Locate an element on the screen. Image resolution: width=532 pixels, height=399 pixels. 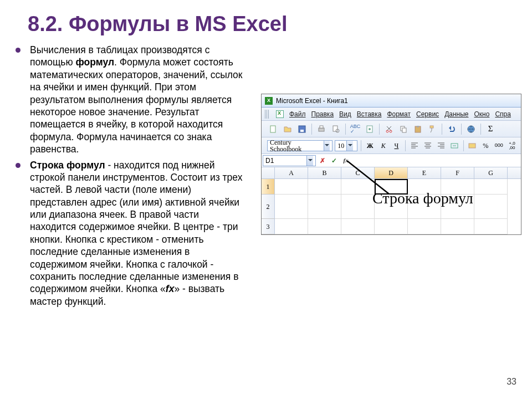
italic-icon: К is located at coordinates (383, 146).